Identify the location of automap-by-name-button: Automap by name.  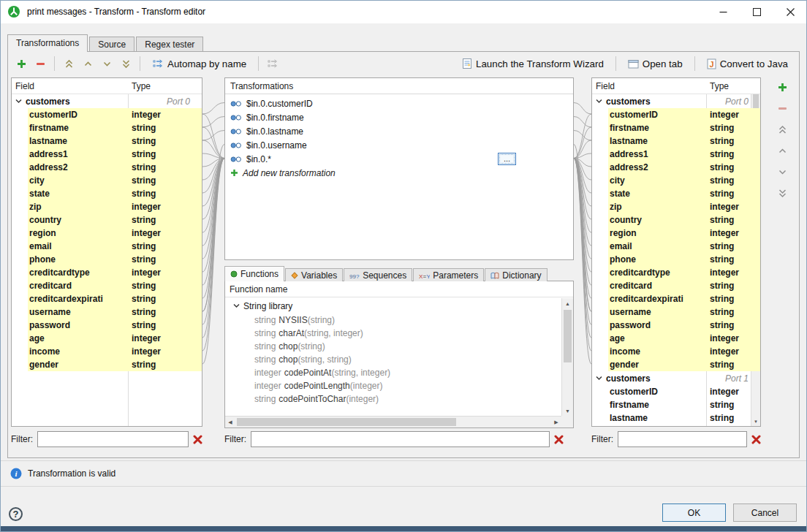
(199, 64).